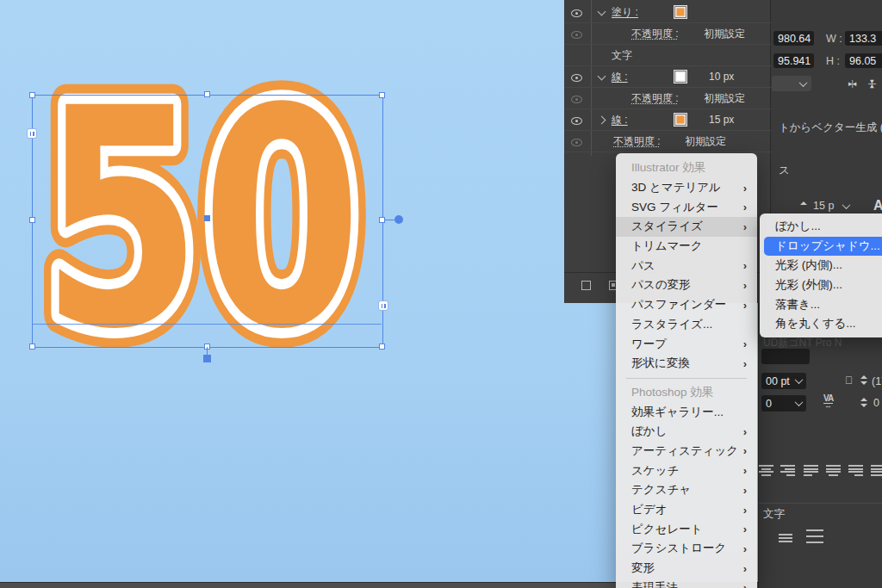 The width and height of the screenshot is (882, 588). Describe the element at coordinates (811, 470) in the screenshot. I see `justify-left-icon` at that location.